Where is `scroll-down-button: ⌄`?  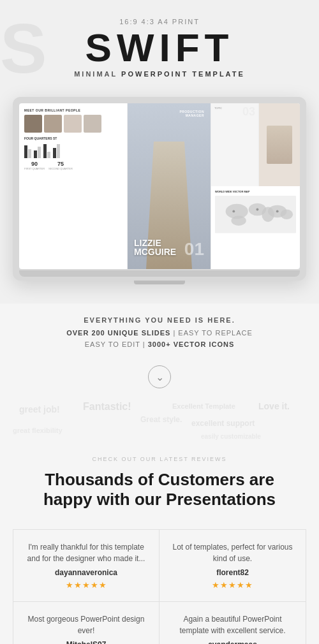 scroll-down-button: ⌄ is located at coordinates (160, 377).